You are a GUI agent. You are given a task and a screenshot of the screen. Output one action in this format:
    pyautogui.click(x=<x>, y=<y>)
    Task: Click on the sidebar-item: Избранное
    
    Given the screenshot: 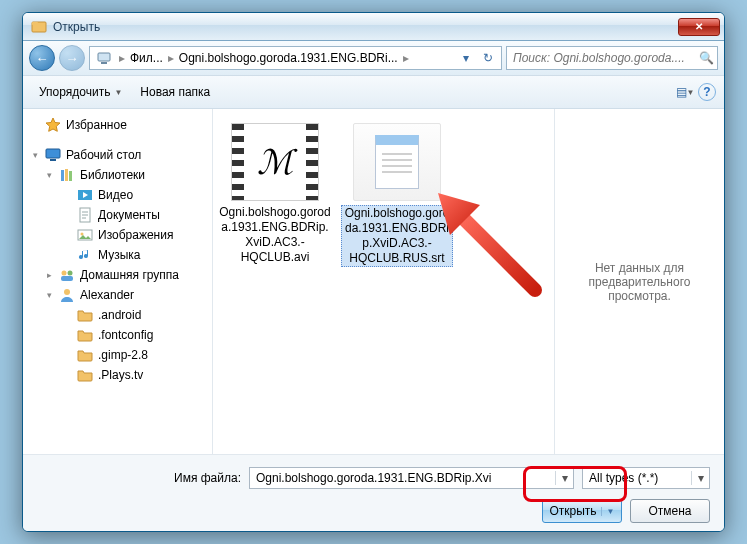 What is the action you would take?
    pyautogui.click(x=120, y=125)
    